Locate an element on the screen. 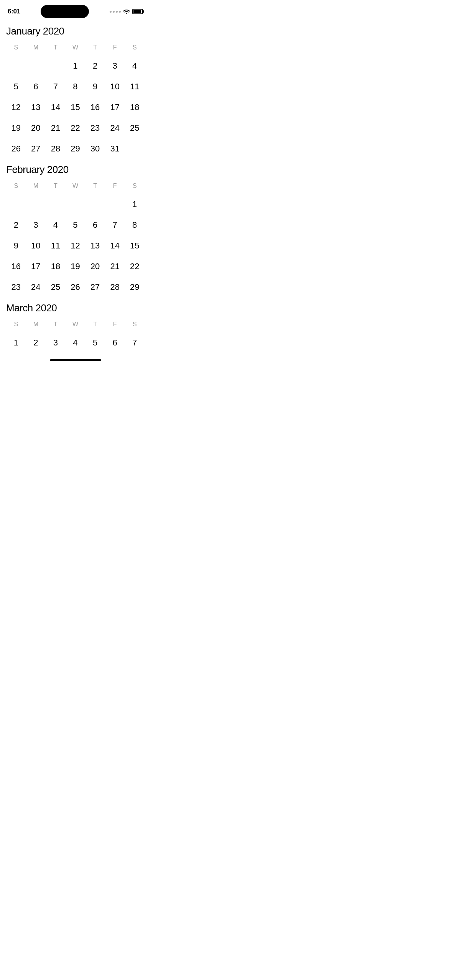  calendar-grid-january-2020: SMTWTFS 12345678910111213141516171819202… is located at coordinates (75, 100).